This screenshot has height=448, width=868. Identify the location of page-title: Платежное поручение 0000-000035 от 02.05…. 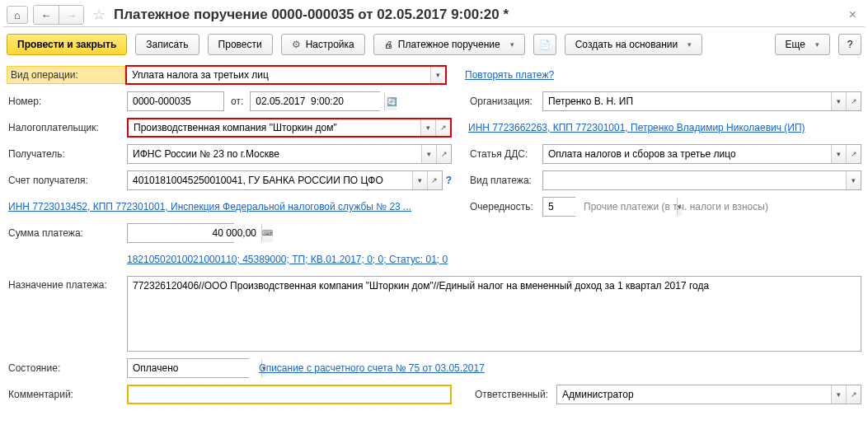
(479, 15).